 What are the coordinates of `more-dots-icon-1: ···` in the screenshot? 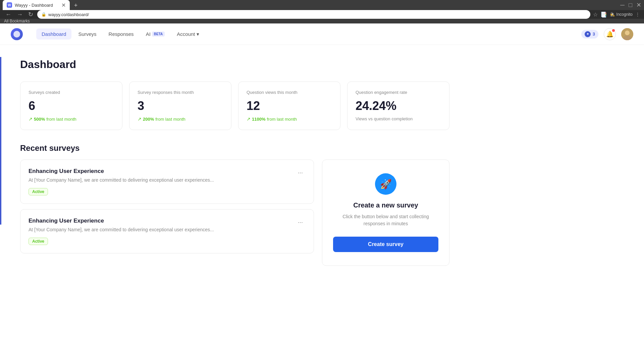 It's located at (301, 222).